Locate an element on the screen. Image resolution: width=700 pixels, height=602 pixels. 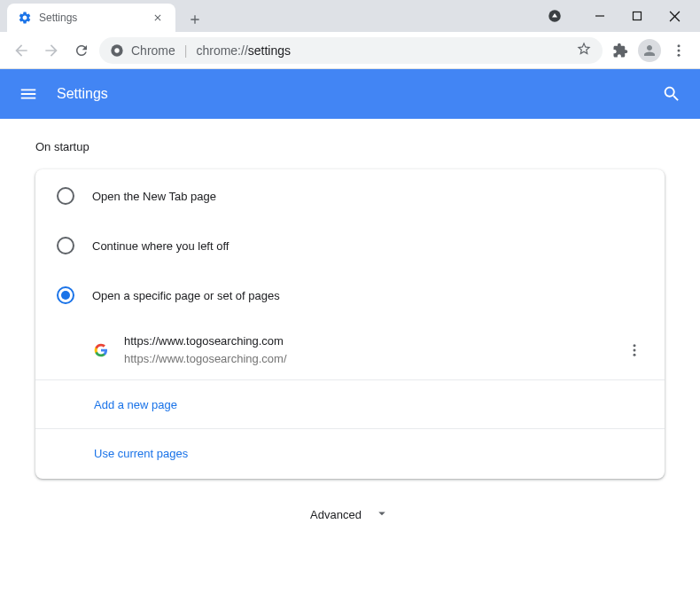
tab-title: Settings is located at coordinates (58, 18).